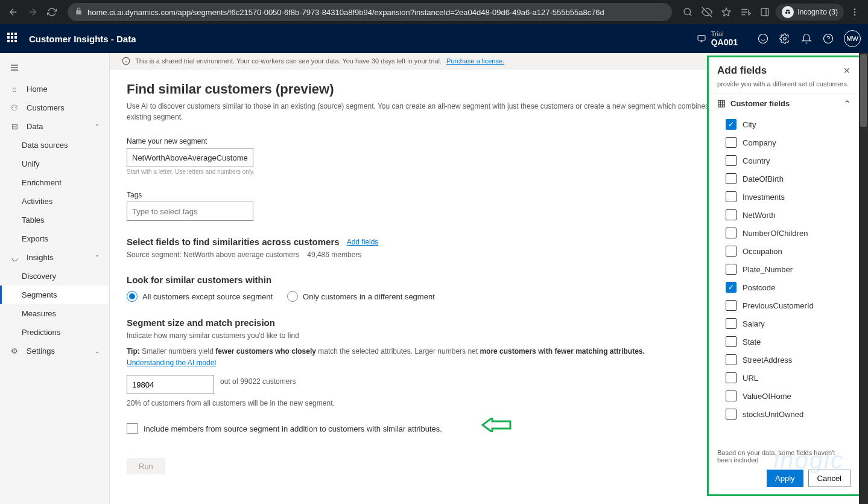 The width and height of the screenshot is (868, 504). What do you see at coordinates (475, 61) in the screenshot?
I see `purchase-license-link: Purchase a license.` at bounding box center [475, 61].